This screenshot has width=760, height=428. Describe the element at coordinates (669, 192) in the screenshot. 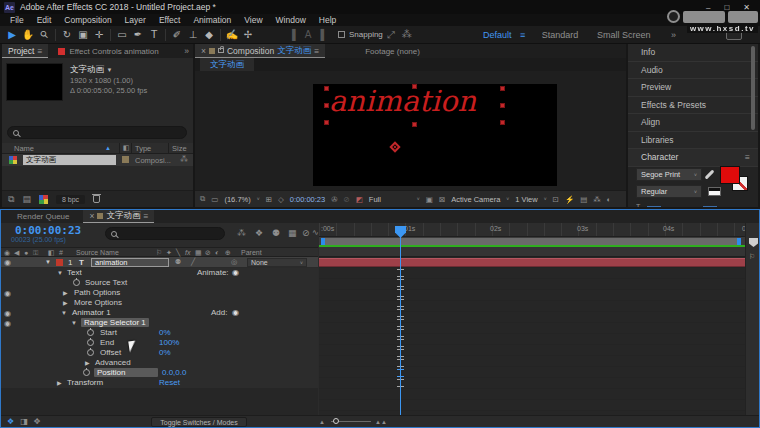

I see `font-style-select: Regular ˅` at that location.